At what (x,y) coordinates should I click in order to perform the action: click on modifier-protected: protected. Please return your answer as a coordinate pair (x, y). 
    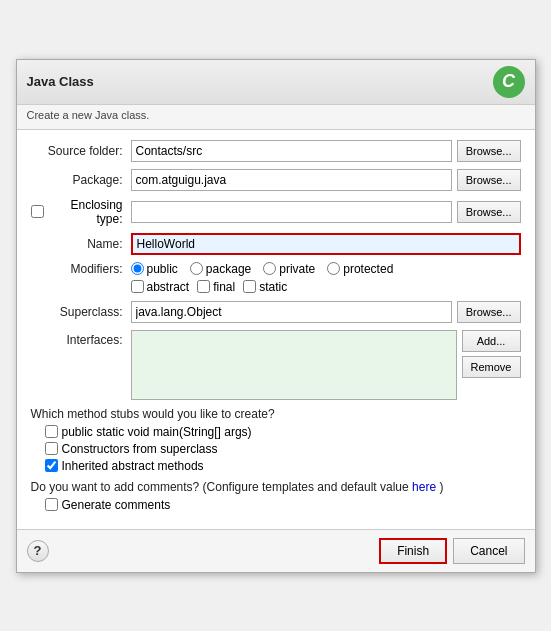
    Looking at the image, I should click on (360, 269).